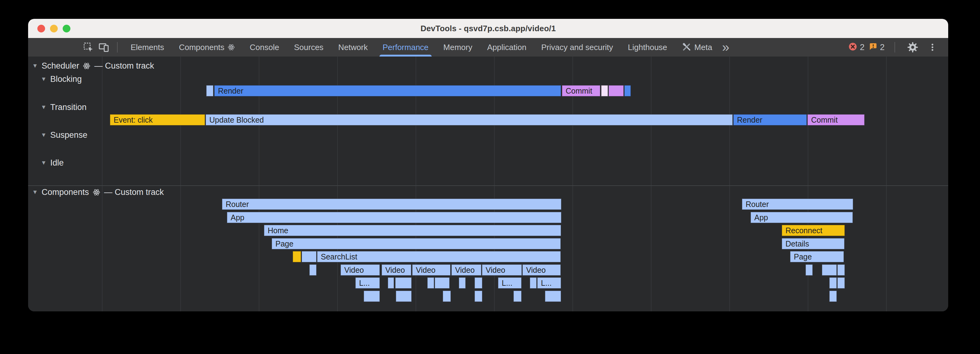  I want to click on tab-components: Components, so click(207, 47).